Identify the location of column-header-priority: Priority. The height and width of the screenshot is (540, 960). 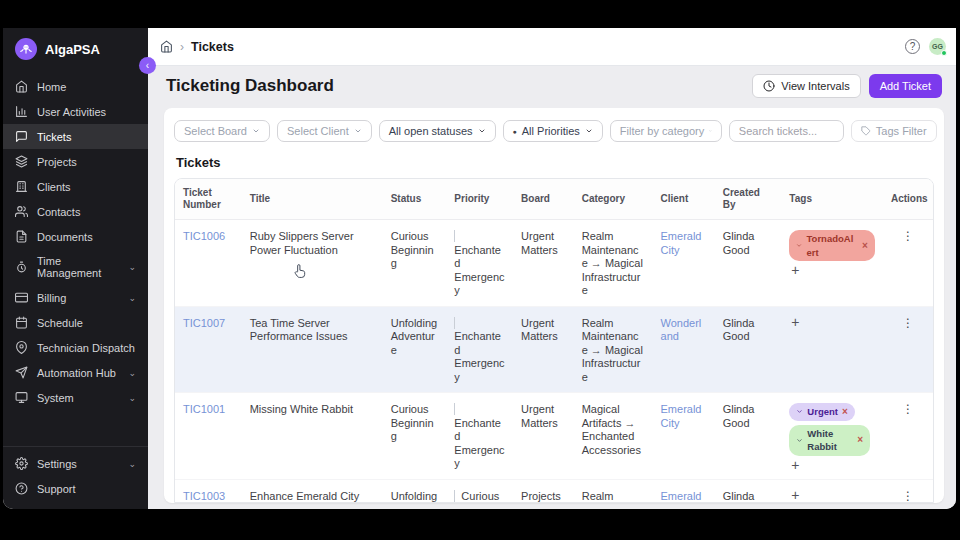
(480, 200).